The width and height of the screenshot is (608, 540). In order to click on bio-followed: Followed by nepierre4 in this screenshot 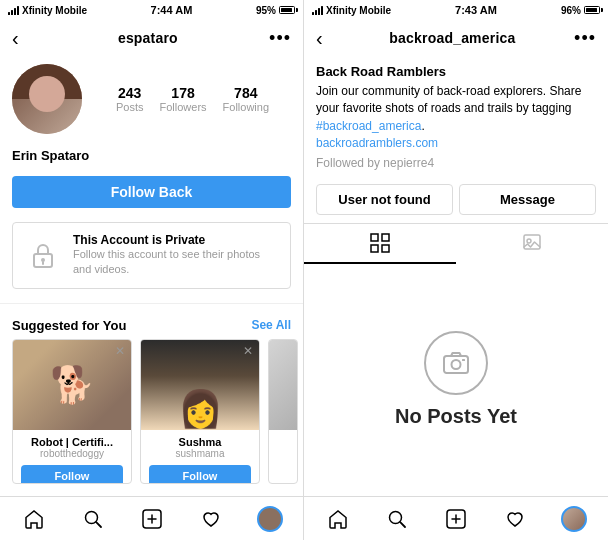, I will do `click(456, 163)`.